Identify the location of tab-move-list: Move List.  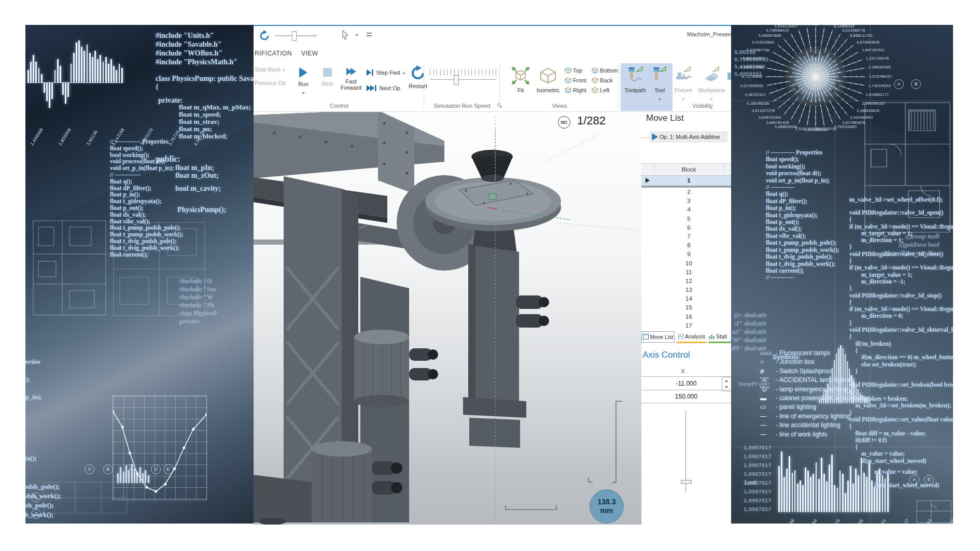
(658, 337).